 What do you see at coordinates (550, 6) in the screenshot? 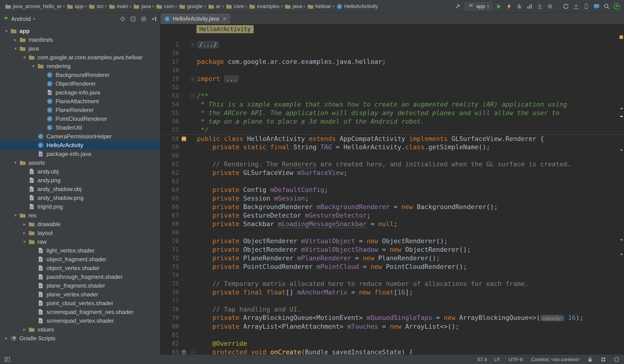
I see `stop-button` at bounding box center [550, 6].